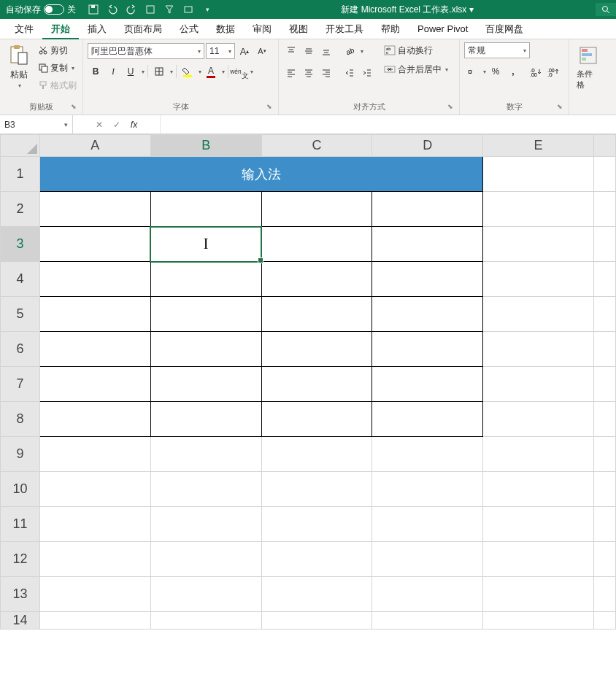 The image size is (616, 674). Describe the element at coordinates (159, 71) in the screenshot. I see `borders-button` at that location.